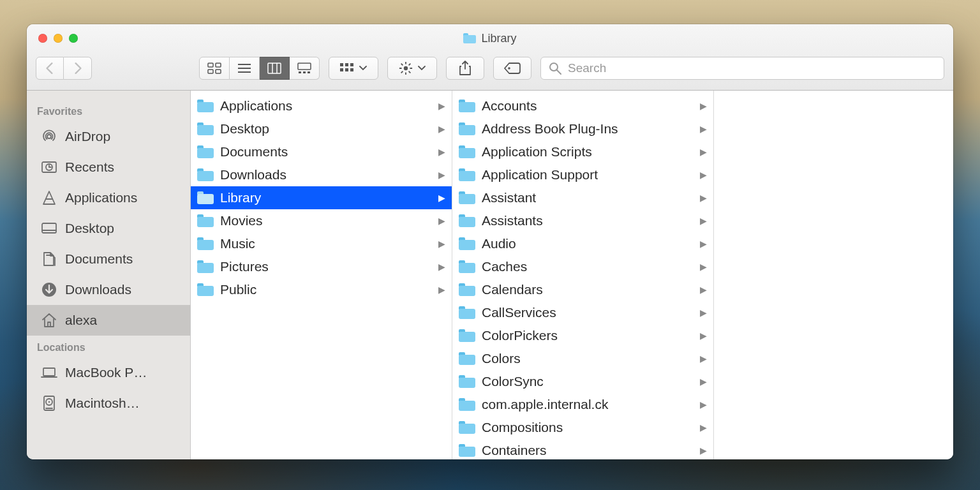 Image resolution: width=980 pixels, height=490 pixels. Describe the element at coordinates (353, 68) in the screenshot. I see `group-by-button` at that location.